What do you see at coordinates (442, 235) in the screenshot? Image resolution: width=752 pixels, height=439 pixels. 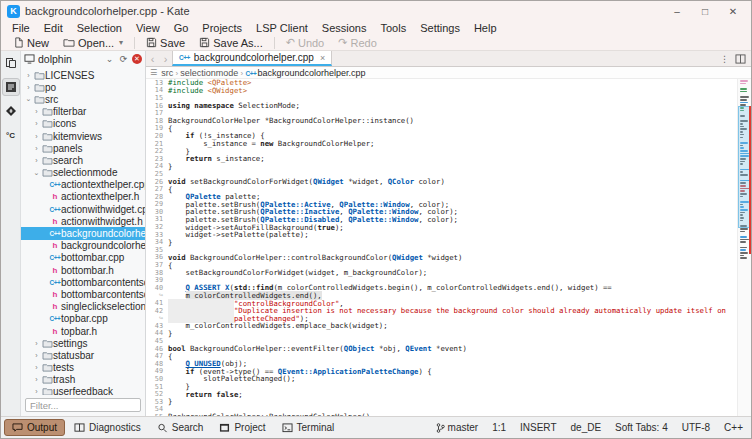 I see `code-line: 33 widget->setPalette(palette);` at bounding box center [442, 235].